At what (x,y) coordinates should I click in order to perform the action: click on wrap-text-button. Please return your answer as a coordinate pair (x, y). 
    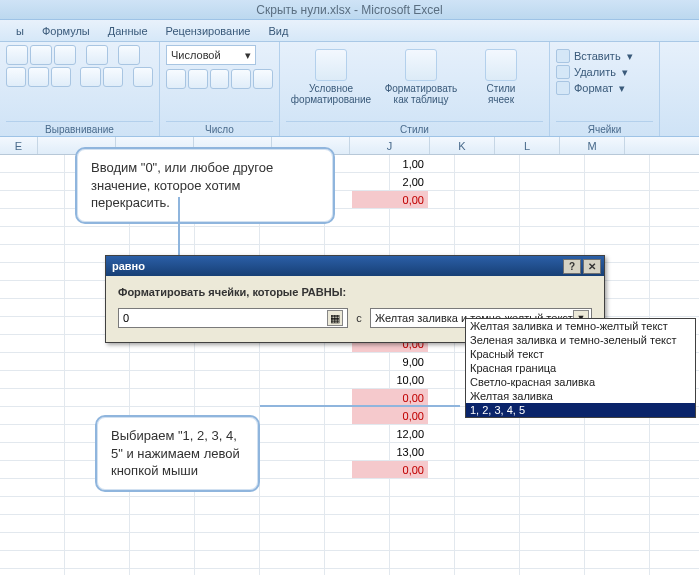
    Looking at the image, I should click on (129, 55).